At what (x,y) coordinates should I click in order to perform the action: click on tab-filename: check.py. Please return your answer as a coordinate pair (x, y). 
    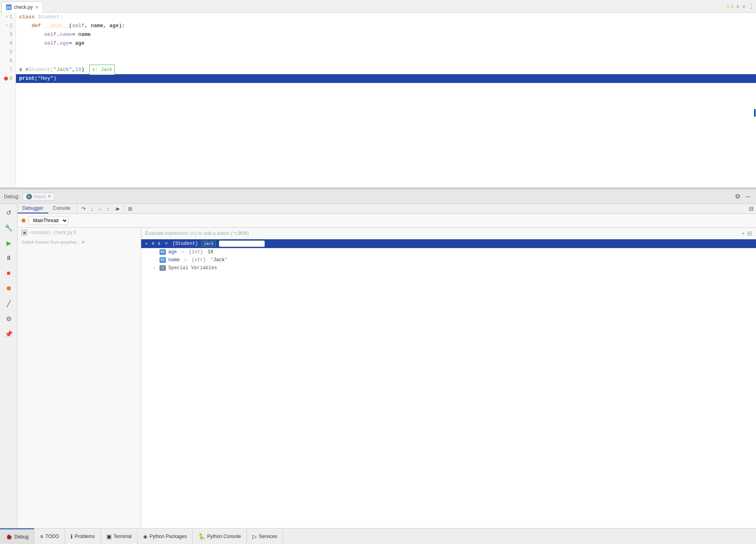
    Looking at the image, I should click on (23, 7).